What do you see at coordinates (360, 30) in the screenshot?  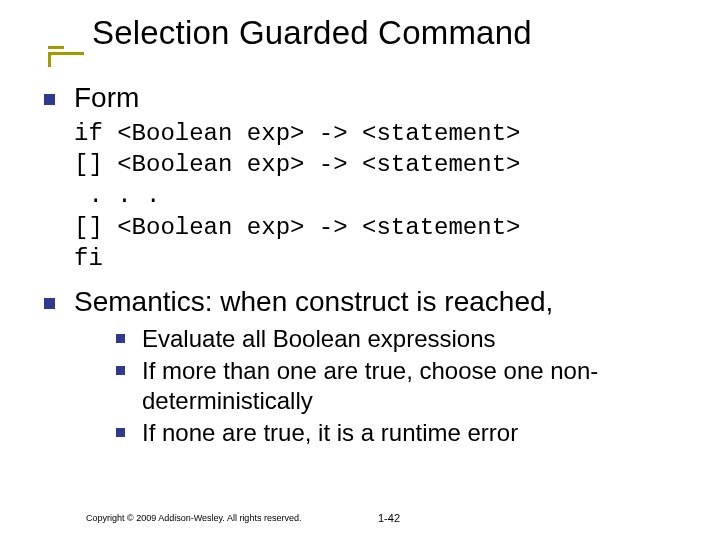 I see `title-block: Selection Guarded Command` at bounding box center [360, 30].